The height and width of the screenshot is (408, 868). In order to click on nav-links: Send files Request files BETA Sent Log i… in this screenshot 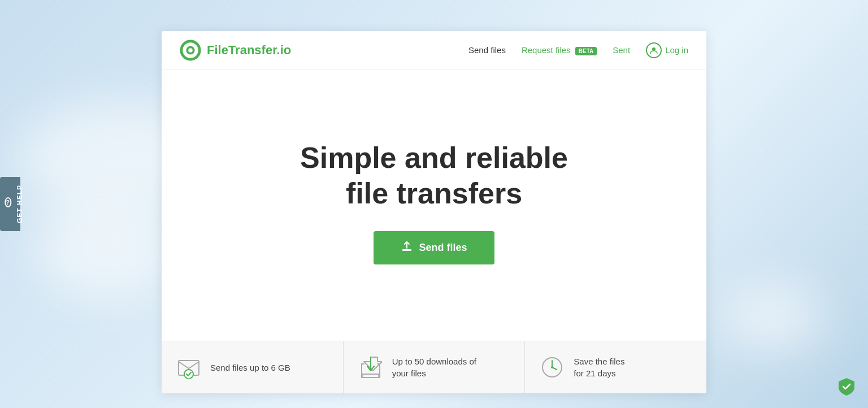, I will do `click(579, 50)`.